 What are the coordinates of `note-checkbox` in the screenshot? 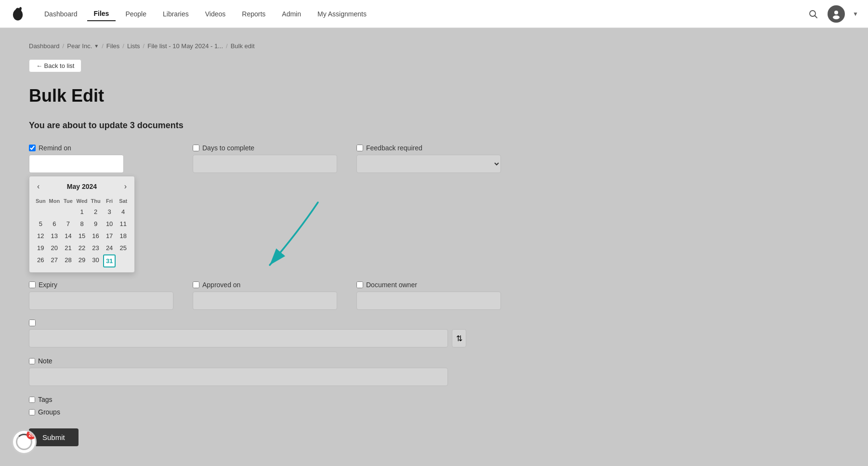 It's located at (32, 361).